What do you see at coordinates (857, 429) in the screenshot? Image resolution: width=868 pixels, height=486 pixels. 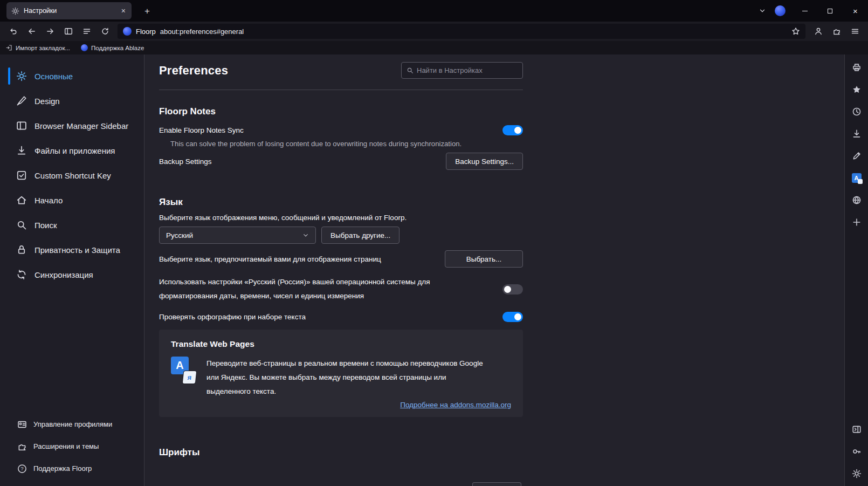 I see `hide-sidebar-button` at bounding box center [857, 429].